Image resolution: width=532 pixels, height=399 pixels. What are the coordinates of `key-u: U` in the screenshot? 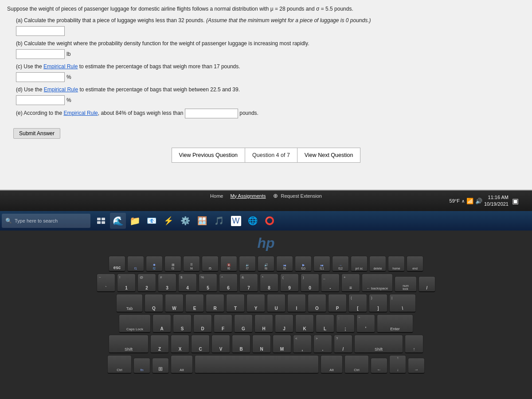 It's located at (276, 303).